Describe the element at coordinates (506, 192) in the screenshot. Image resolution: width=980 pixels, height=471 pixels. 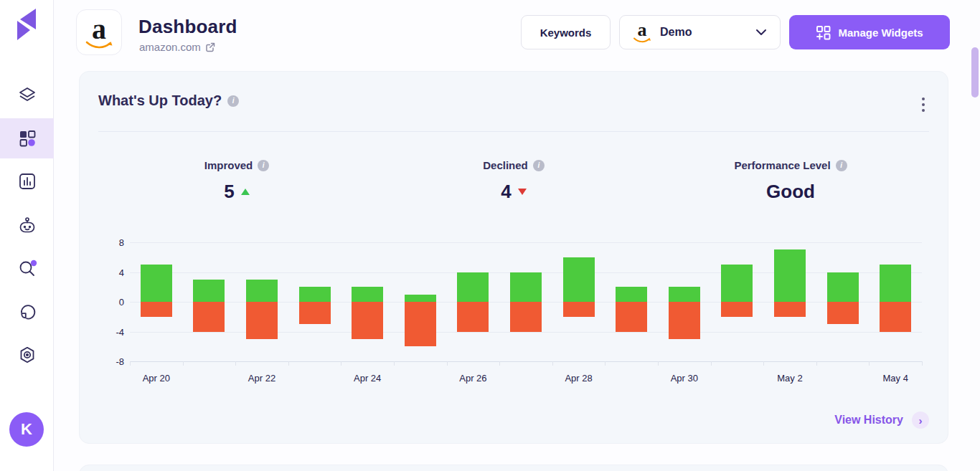
I see `stat-declined-value: 4` at that location.